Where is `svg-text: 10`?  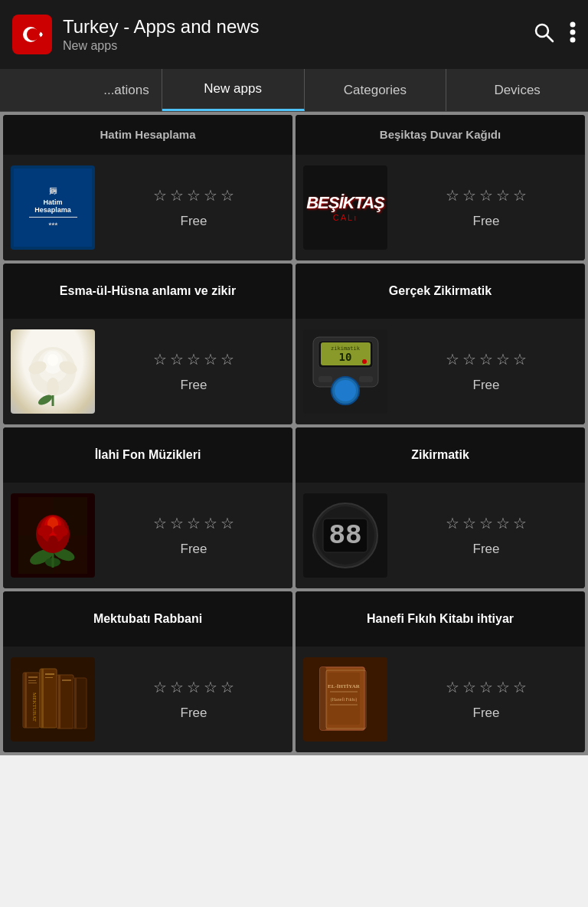
svg-text: 10 is located at coordinates (345, 357).